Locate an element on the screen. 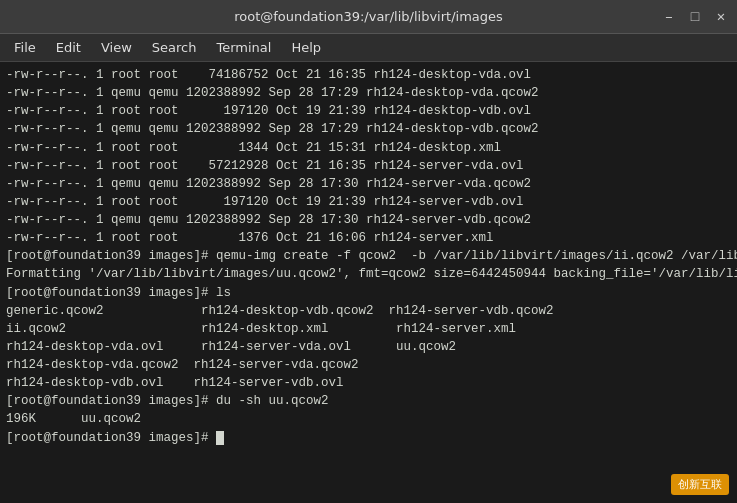 Image resolution: width=737 pixels, height=503 pixels. terminal-line: Formatting '/var/lib/libvirt/images/uu.q… is located at coordinates (368, 274).